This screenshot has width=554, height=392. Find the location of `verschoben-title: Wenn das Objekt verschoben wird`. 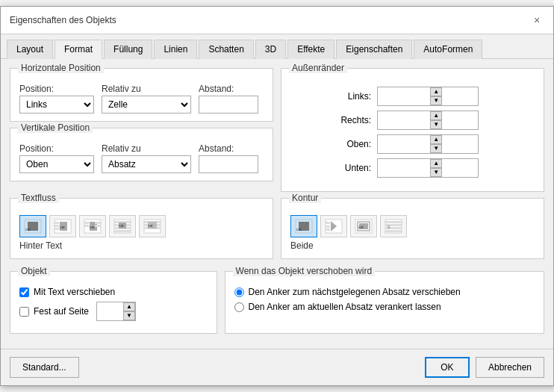

verschoben-title: Wenn das Objekt verschoben wird is located at coordinates (305, 271).